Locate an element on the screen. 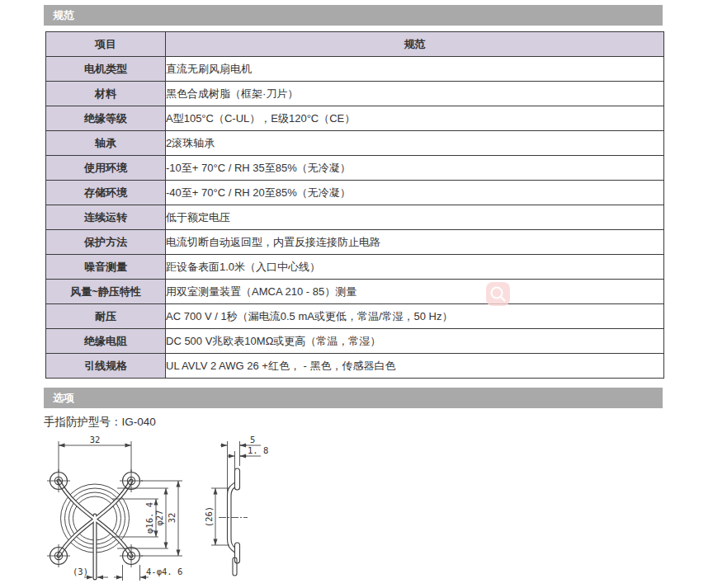 The image size is (727, 588). section-header-option: 选项 is located at coordinates (353, 397).